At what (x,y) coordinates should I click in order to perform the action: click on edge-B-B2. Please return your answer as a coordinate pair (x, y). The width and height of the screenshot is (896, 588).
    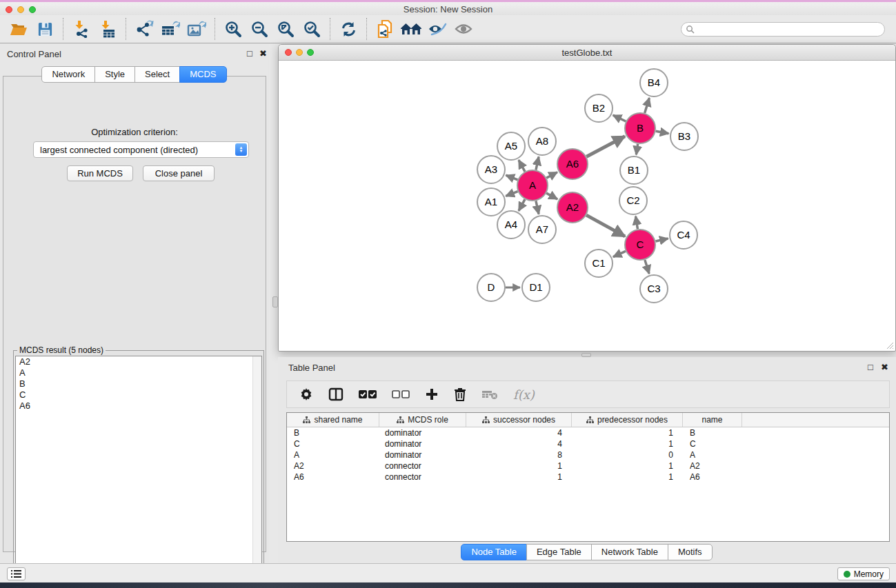
    Looking at the image, I should click on (619, 119).